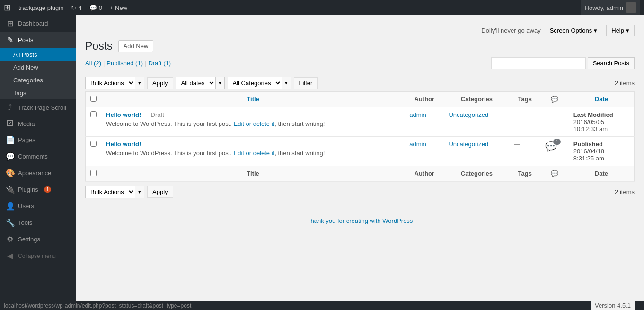 The image size is (644, 310). I want to click on all-posts-link: All (2), so click(93, 63).